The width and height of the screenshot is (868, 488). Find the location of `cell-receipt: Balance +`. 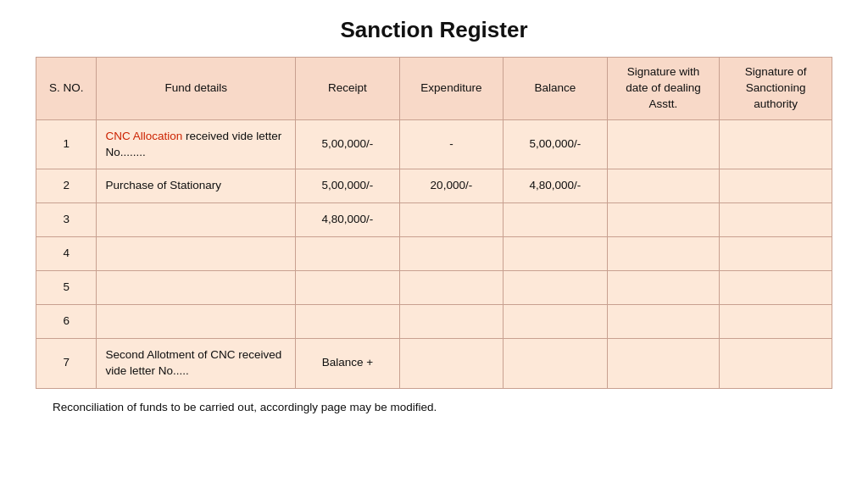

cell-receipt: Balance + is located at coordinates (348, 363).